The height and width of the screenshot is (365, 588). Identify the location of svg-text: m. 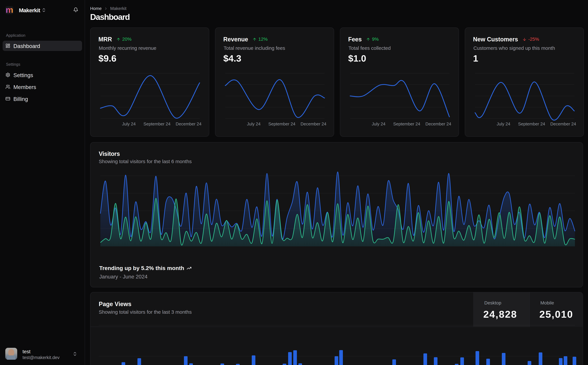
(9, 10).